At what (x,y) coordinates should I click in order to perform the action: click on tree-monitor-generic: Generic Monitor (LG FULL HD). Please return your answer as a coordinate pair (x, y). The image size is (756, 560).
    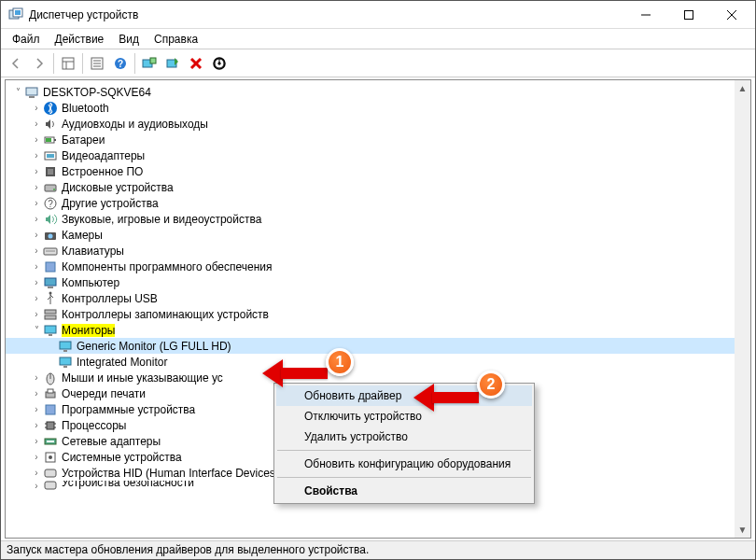
    Looking at the image, I should click on (378, 345).